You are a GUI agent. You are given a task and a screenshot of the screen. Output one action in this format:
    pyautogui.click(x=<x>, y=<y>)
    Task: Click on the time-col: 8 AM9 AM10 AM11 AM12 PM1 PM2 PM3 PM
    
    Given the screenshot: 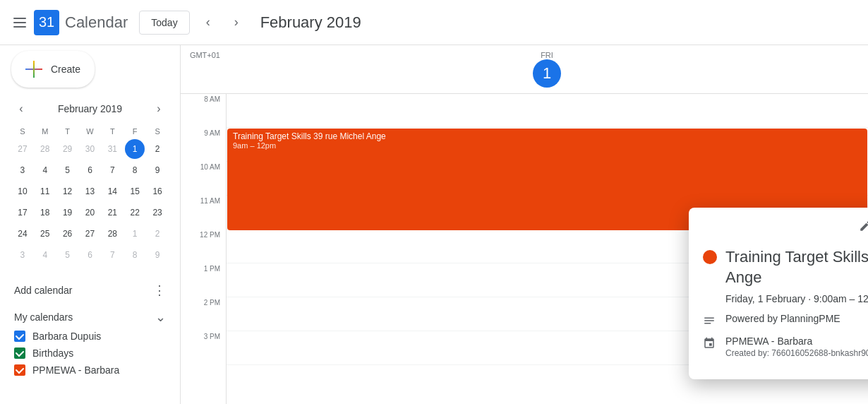 What is the action you would take?
    pyautogui.click(x=203, y=249)
    